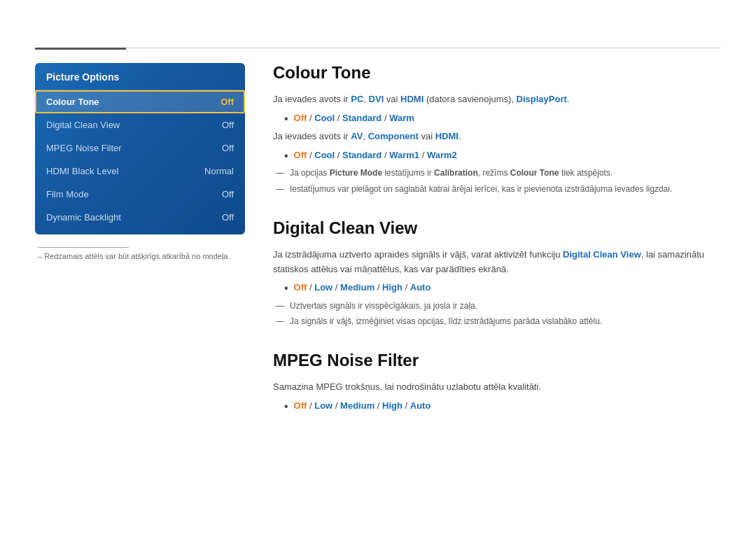 This screenshot has width=756, height=534. What do you see at coordinates (83, 171) in the screenshot?
I see `menu-item-label: HDMI Black Level` at bounding box center [83, 171].